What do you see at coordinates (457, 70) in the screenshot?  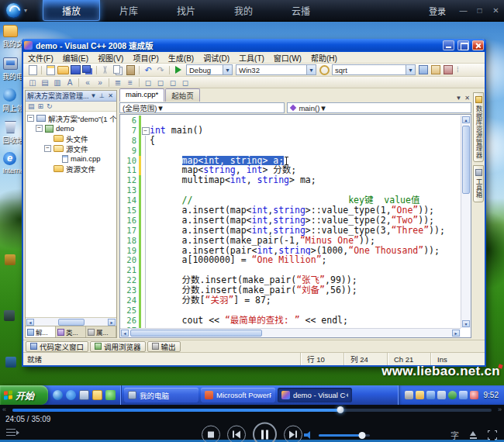 I see `toolbar-overflow-button: ⁞` at bounding box center [457, 70].